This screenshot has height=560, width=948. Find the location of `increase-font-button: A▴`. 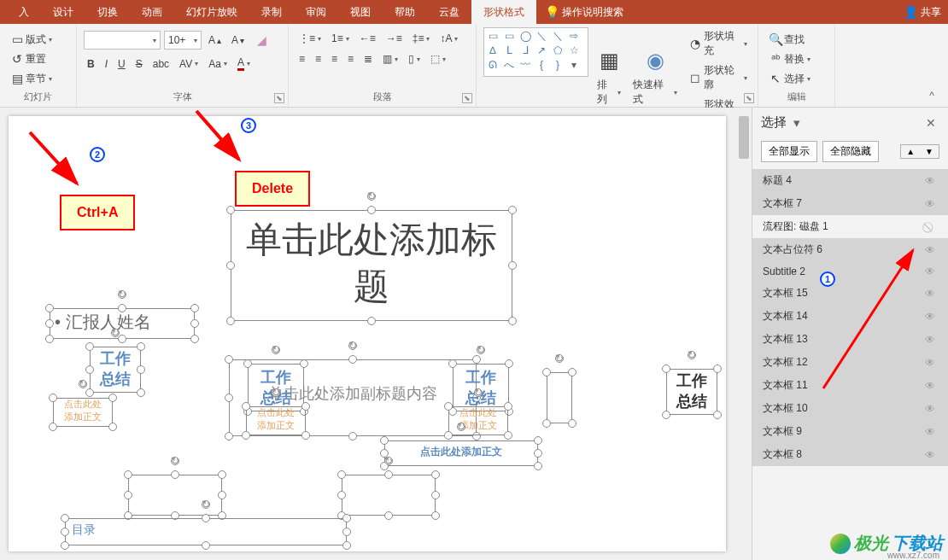

increase-font-button: A▴ is located at coordinates (215, 40).